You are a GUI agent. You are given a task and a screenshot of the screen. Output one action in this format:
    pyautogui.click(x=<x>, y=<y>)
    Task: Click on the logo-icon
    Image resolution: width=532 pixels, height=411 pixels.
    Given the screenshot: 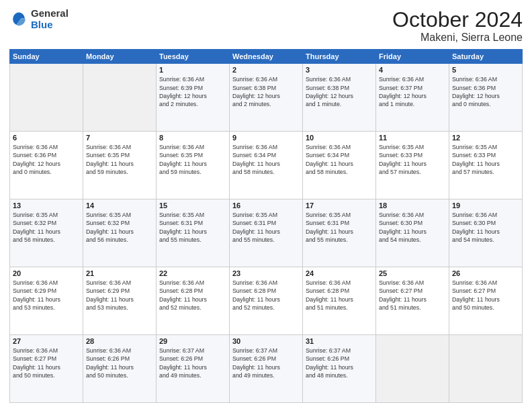 What is the action you would take?
    pyautogui.click(x=19, y=19)
    